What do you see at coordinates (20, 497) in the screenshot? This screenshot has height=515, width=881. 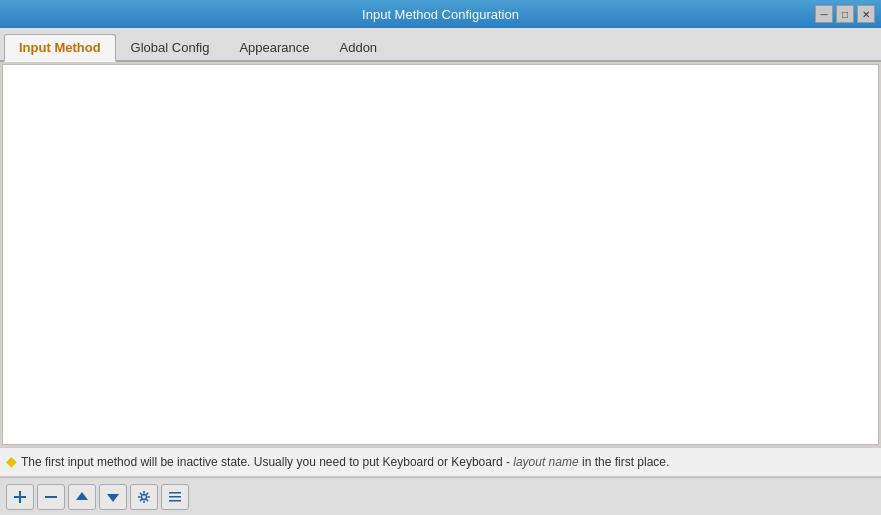 I see `add-button` at bounding box center [20, 497].